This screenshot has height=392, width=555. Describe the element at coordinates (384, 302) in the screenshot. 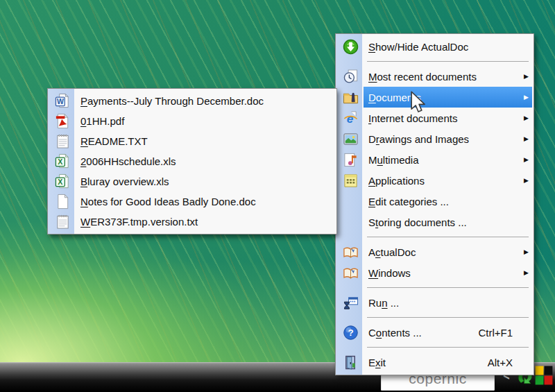

I see `menu-item-label: Run ...` at that location.